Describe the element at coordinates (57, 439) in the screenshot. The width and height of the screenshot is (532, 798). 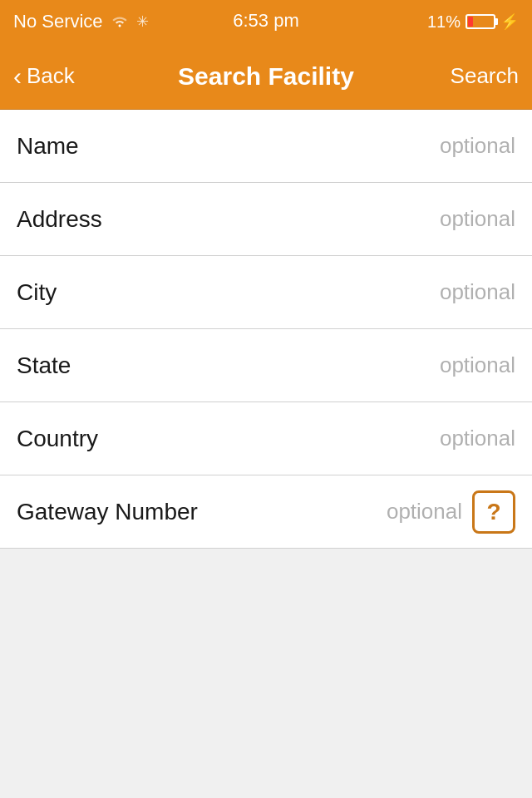
I see `country-field-label: Country` at that location.